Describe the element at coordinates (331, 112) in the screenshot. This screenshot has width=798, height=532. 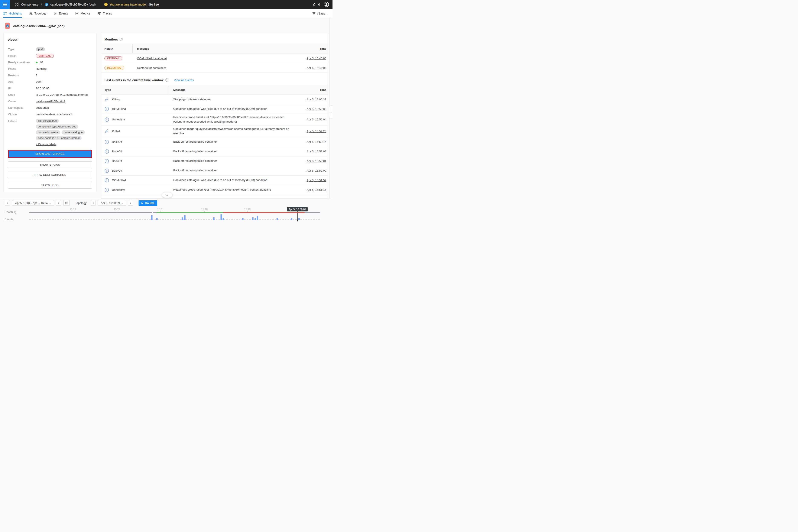
I see `collapse-panel-handle: ‹` at that location.